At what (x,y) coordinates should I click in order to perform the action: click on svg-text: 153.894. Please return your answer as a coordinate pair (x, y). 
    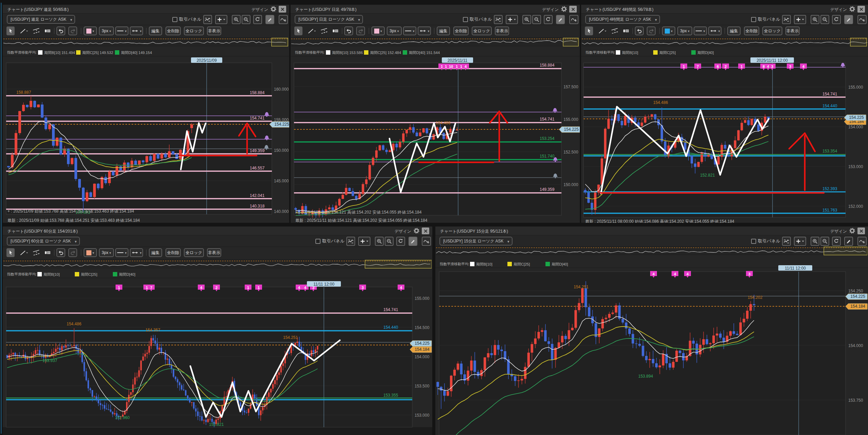
    Looking at the image, I should click on (646, 376).